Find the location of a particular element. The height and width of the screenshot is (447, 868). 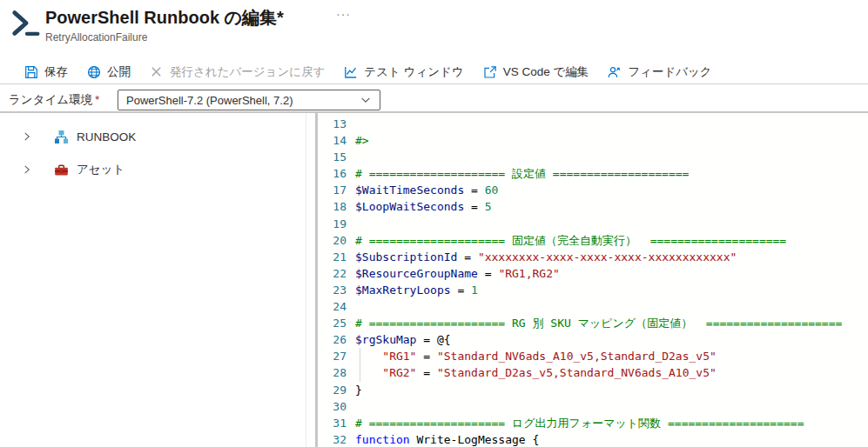

code-line-29: 29} is located at coordinates (594, 390).